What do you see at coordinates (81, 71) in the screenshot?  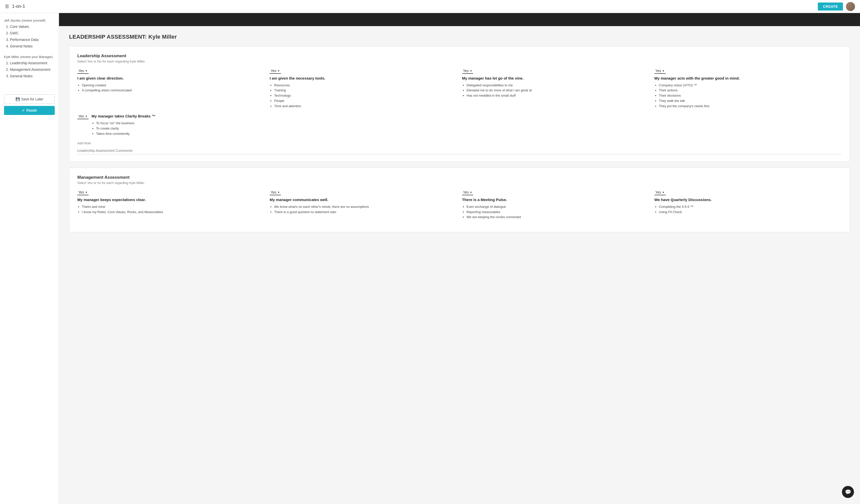 I see `dropdown-value-1: Yes` at bounding box center [81, 71].